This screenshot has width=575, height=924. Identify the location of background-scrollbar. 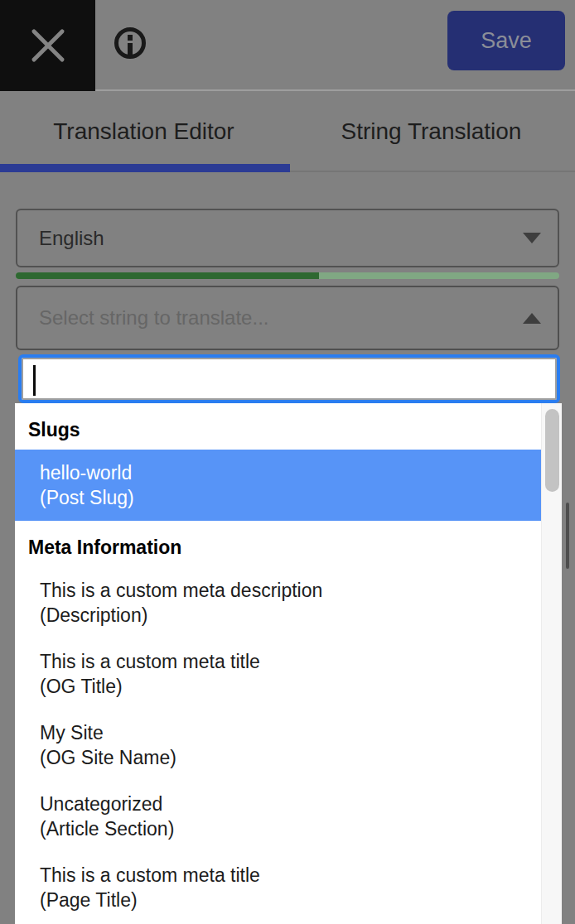
(568, 536).